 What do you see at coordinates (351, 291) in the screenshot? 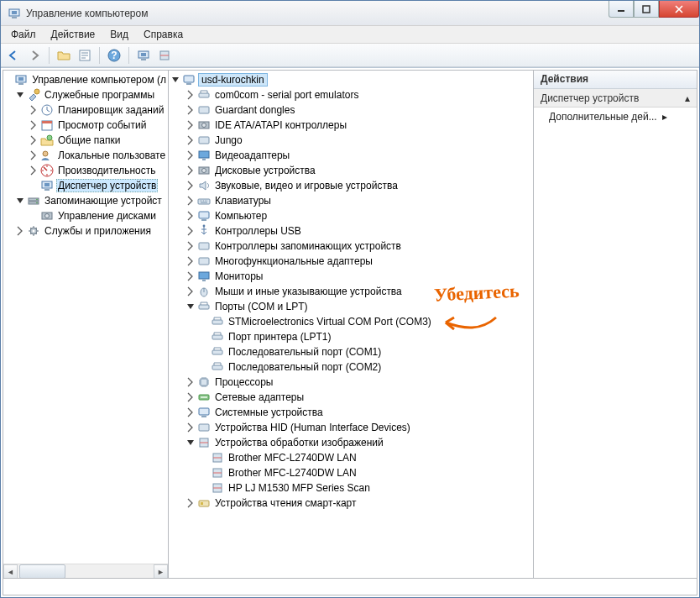
I see `cat-mice: Мыши и иные указывающие устройства` at bounding box center [351, 291].